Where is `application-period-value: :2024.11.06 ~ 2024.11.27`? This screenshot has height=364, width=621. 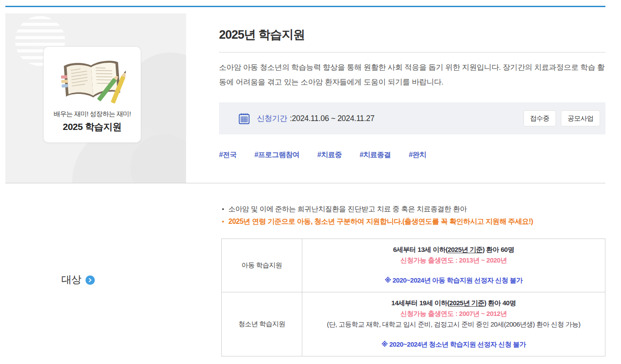
application-period-value: :2024.11.06 ~ 2024.11.27 is located at coordinates (332, 118).